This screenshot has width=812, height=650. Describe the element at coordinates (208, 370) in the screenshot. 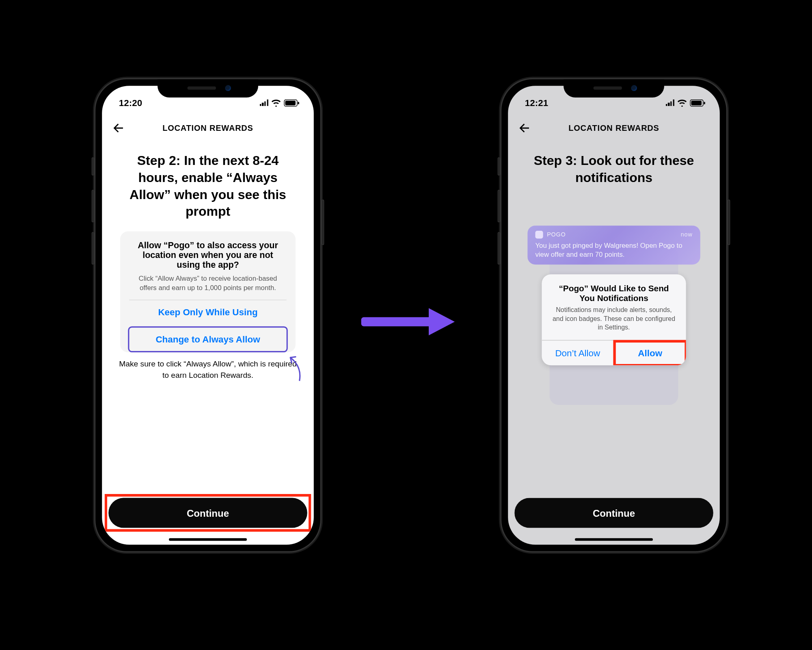

I see `hint-text: Make sure to click “Always Allow”, which…` at that location.